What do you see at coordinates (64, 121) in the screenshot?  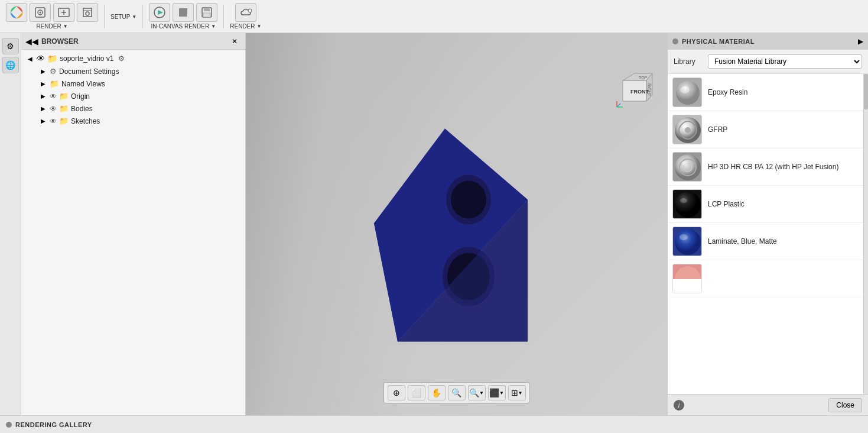 I see `sketches-folder-icon: 📁` at bounding box center [64, 121].